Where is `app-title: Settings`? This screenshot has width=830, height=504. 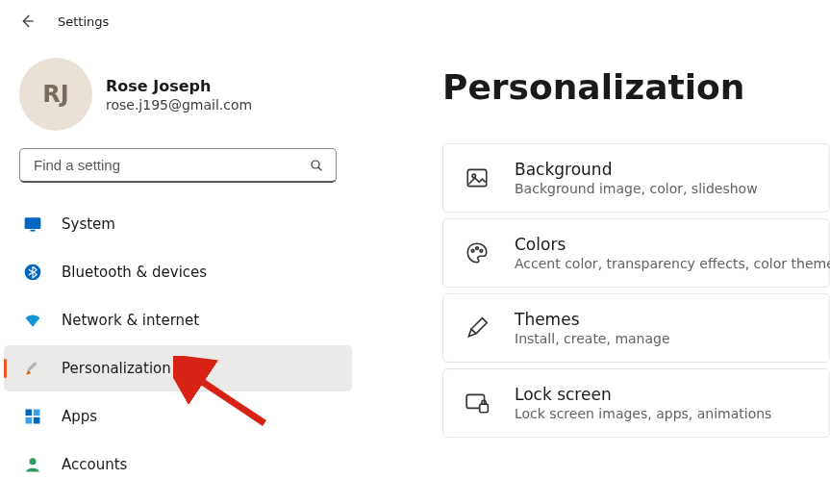 app-title: Settings is located at coordinates (83, 21).